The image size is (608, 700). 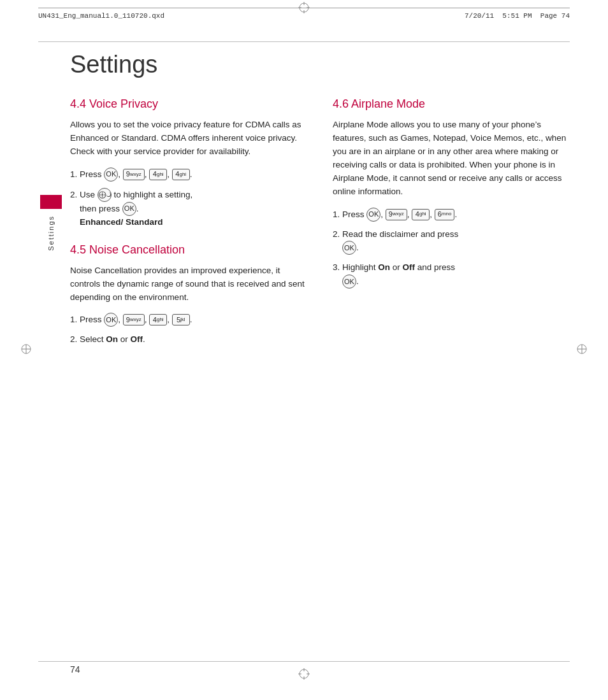 What do you see at coordinates (396, 215) in the screenshot?
I see `9wxyz-key-am1: 9wxyz` at bounding box center [396, 215].